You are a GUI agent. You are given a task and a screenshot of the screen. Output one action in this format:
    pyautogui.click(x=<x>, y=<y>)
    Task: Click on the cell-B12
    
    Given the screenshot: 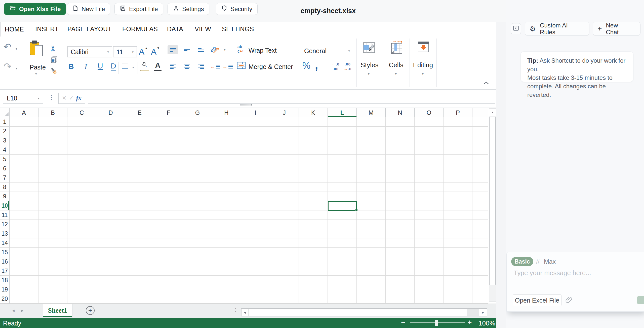 What is the action you would take?
    pyautogui.click(x=53, y=225)
    